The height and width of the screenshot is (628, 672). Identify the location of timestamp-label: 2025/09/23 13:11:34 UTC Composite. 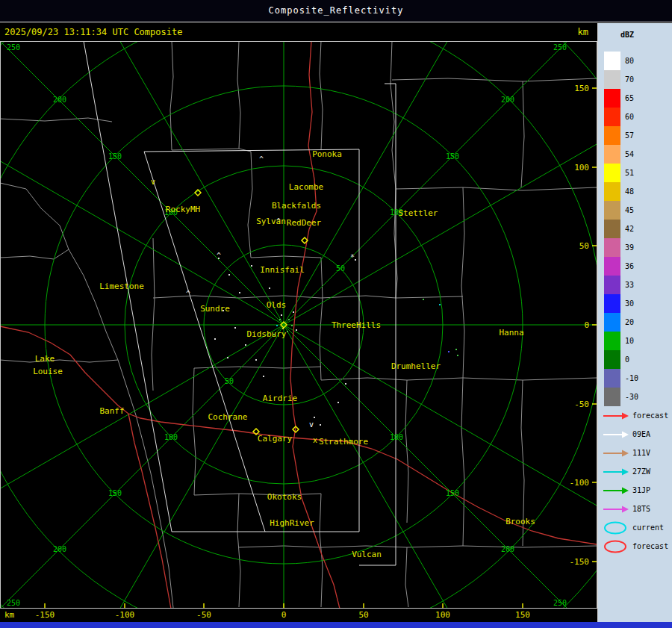
(93, 32).